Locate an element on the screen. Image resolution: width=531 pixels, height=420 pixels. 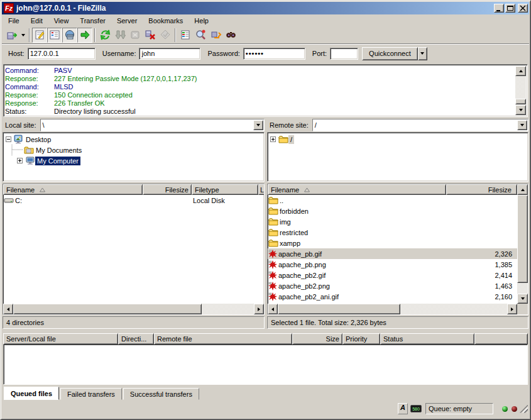
resize-grip is located at coordinates (524, 409).